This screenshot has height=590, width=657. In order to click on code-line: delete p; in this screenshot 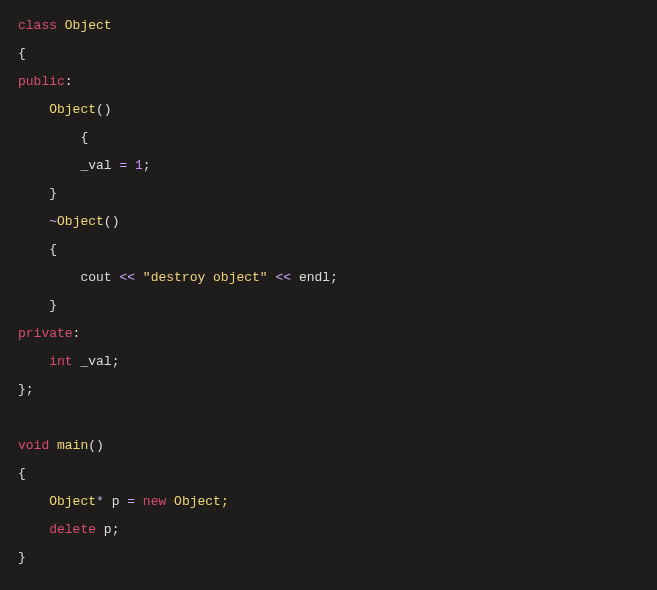, I will do `click(328, 530)`.